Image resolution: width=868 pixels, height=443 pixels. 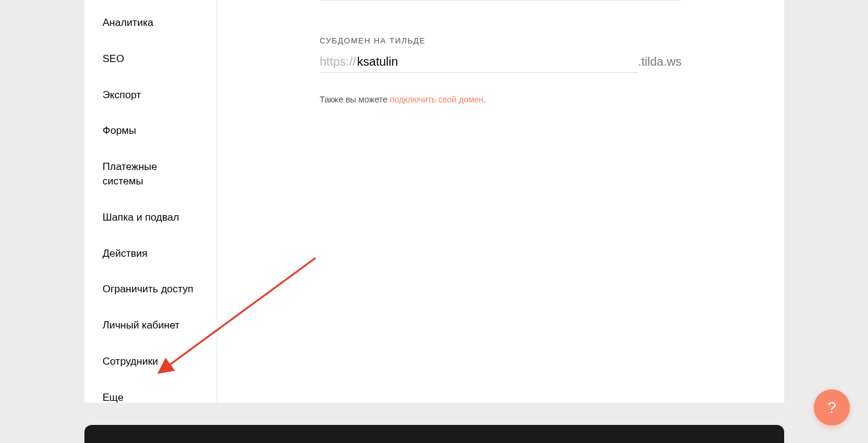 What do you see at coordinates (501, 70) in the screenshot?
I see `subdomain-section: СУБДОМЕН НА ТИЛЬДЕ https:// .tilda.ws Та…` at bounding box center [501, 70].